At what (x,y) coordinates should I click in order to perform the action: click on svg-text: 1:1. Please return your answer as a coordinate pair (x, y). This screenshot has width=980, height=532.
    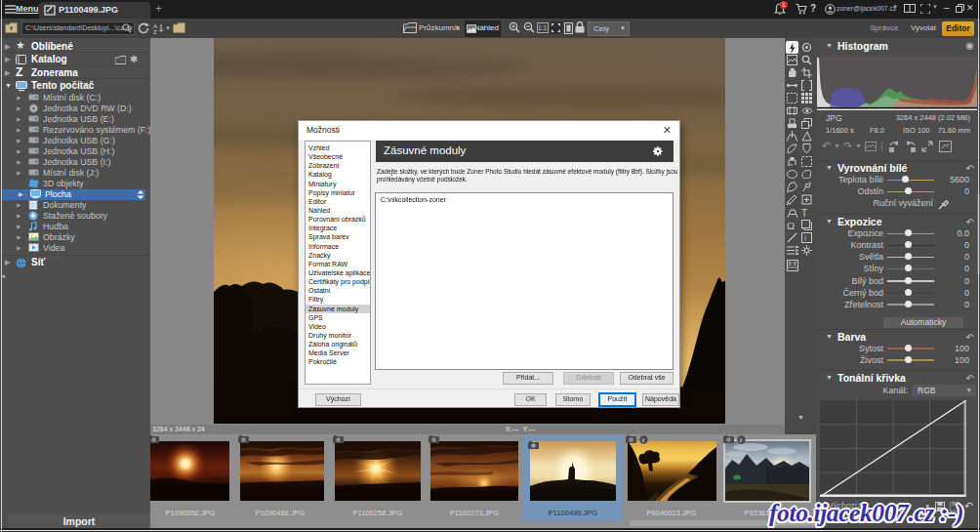
    Looking at the image, I should click on (543, 27).